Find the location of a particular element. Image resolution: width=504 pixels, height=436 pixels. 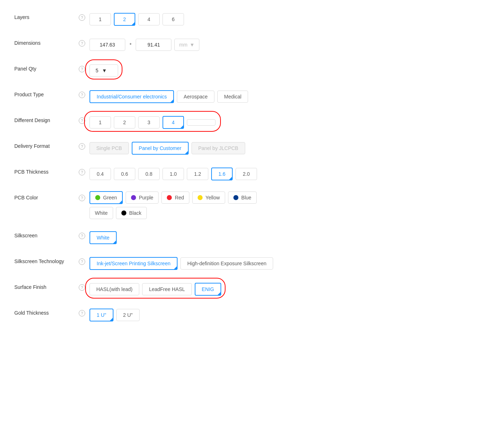

pcb-thickness-row: PCB Thickness ? 0.4 0.6 0.8 1.0 1.2 1.6 … is located at coordinates (252, 173).